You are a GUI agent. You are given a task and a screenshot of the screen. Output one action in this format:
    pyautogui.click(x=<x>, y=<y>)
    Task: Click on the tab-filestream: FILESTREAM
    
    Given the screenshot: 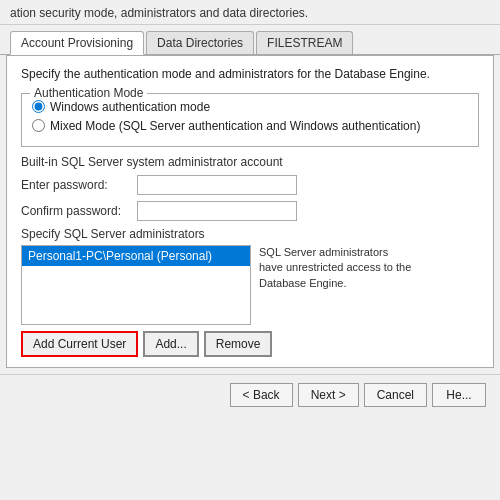 What is the action you would take?
    pyautogui.click(x=304, y=42)
    